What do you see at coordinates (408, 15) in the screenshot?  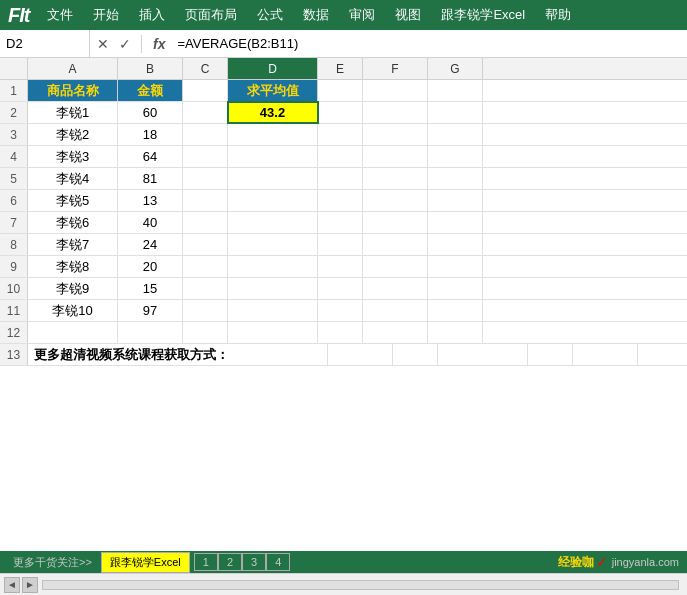 I see `menu-view: 视图` at bounding box center [408, 15].